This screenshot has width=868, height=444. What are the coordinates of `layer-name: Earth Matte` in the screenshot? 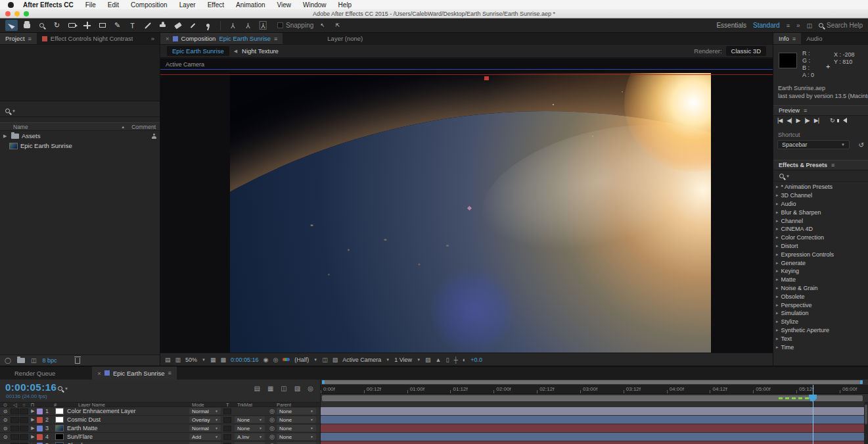 It's located at (128, 428).